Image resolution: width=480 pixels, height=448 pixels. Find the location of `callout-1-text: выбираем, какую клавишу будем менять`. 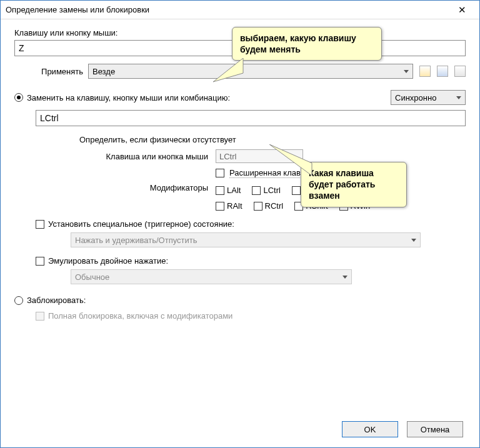

callout-1-text: выбираем, какую клавишу будем менять is located at coordinates (298, 44).